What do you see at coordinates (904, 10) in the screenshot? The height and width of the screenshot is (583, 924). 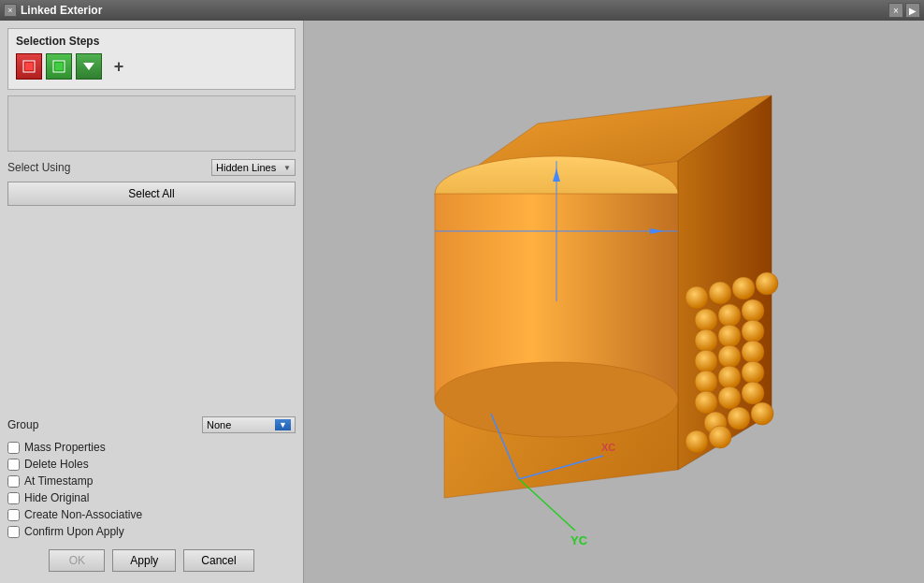 I see `title-nav: × ▶` at bounding box center [904, 10].